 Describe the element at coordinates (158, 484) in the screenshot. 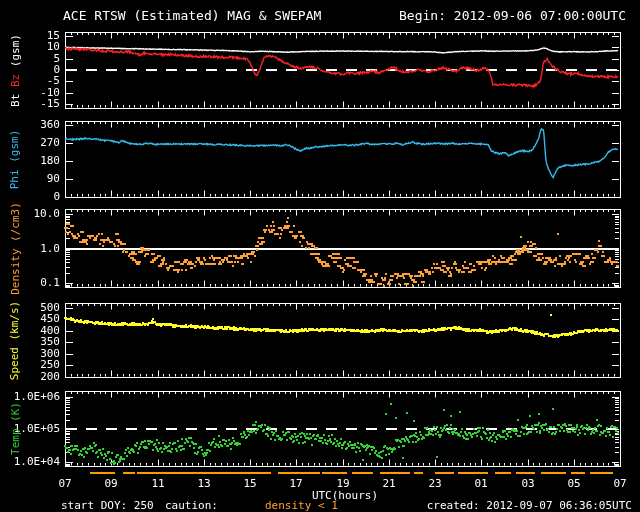

I see `x-tick-label: 11` at that location.